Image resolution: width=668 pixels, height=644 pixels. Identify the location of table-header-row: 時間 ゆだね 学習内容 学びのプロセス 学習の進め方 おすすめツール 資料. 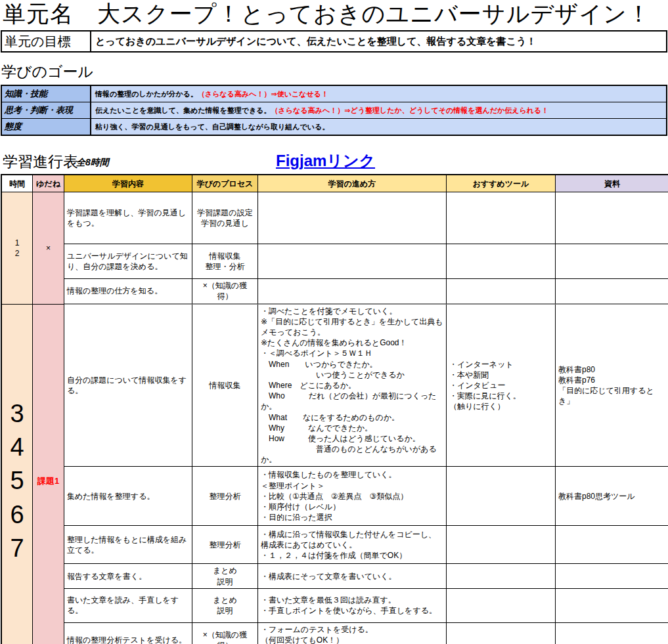
(335, 184).